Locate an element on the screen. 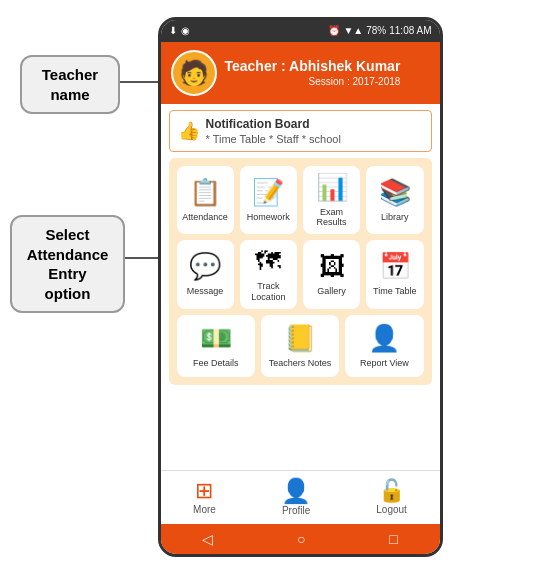 Image resolution: width=540 pixels, height=573 pixels. home-button: ○ is located at coordinates (301, 539).